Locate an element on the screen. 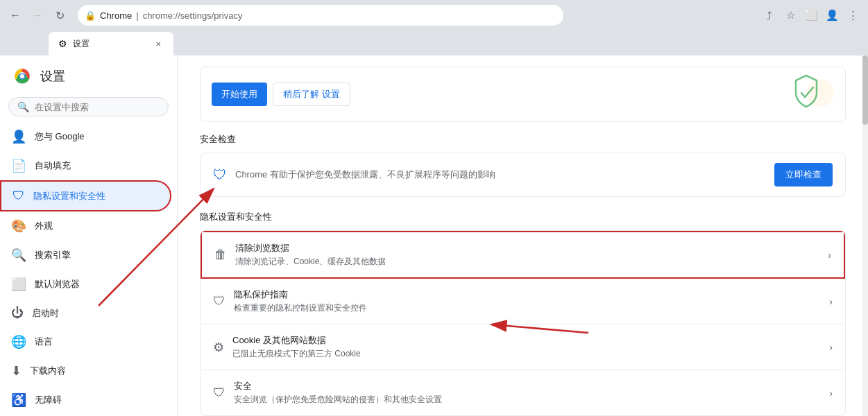 The image size is (868, 416). sidebar-item-google: 👤 您与 Google is located at coordinates (86, 137).